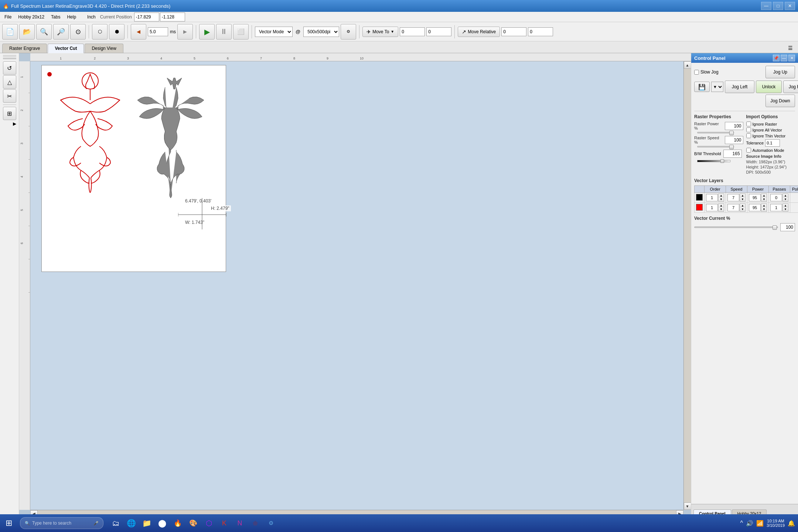 Image resolution: width=798 pixels, height=532 pixels. I want to click on gray-raster-shape, so click(171, 137).